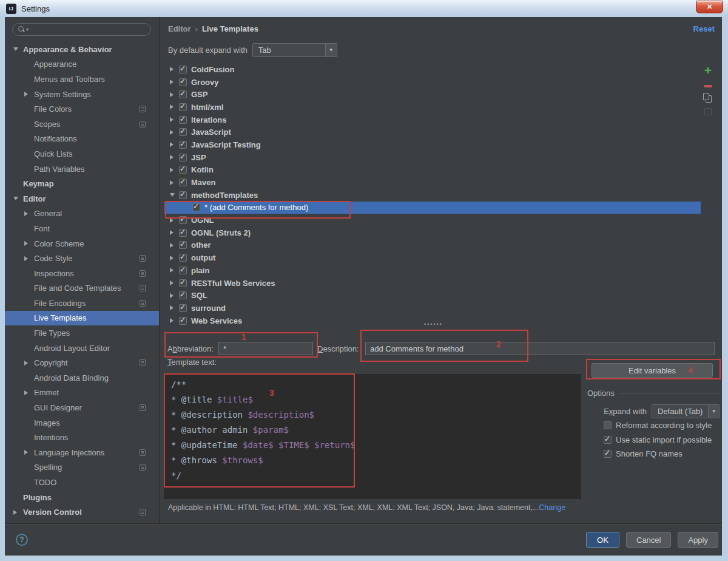 Image resolution: width=728 pixels, height=561 pixels. Describe the element at coordinates (82, 199) in the screenshot. I see `sidebar-item-editor: Editor` at that location.